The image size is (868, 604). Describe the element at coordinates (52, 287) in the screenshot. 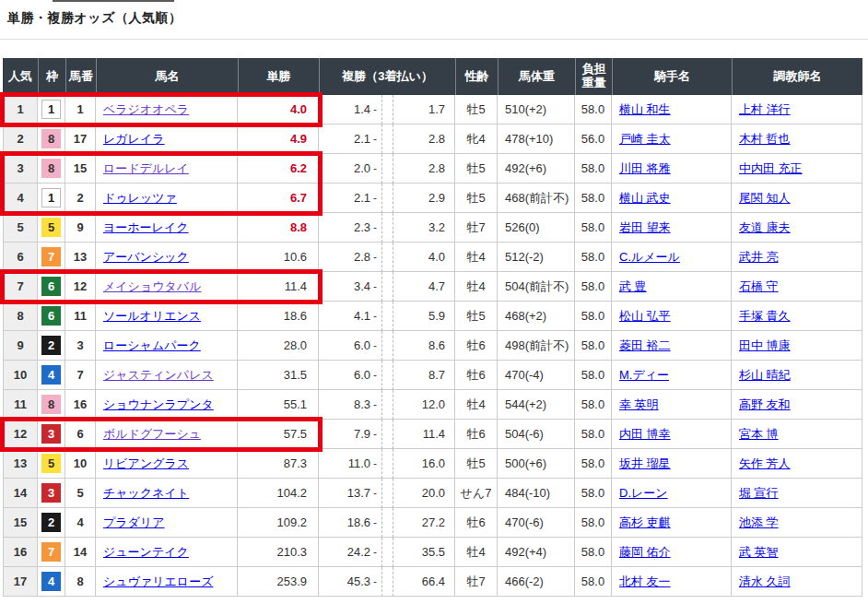

I see `waku-cell: 6` at that location.